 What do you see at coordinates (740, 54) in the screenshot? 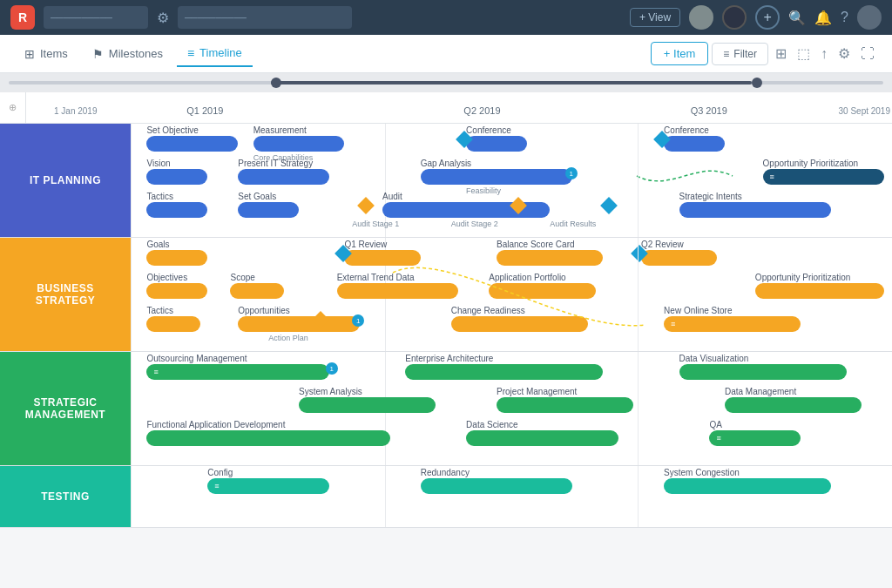
I see `filter-button: ≡ Filter` at bounding box center [740, 54].